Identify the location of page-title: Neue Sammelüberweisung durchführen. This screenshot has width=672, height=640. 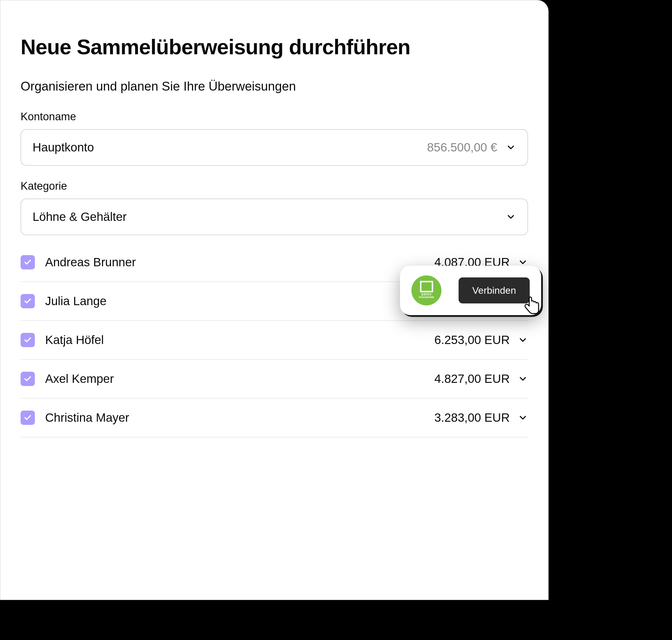
(274, 47).